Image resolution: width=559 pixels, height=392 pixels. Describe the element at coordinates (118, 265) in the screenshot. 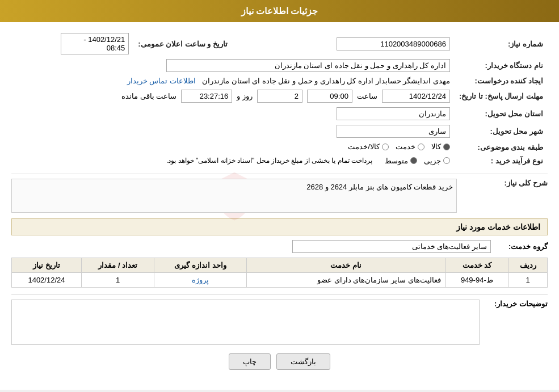

I see `col-quantity: تعداد / مقدار` at that location.